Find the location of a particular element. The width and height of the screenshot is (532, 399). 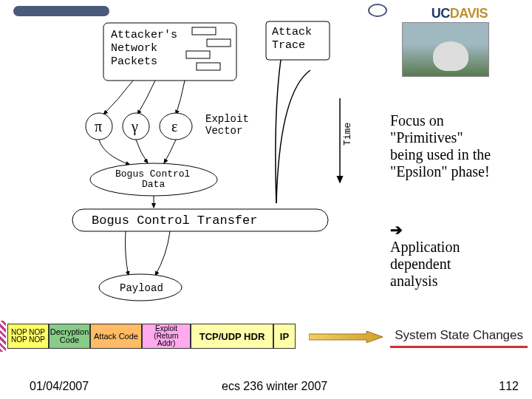

focus-line4: "Epsilon" phase! is located at coordinates (457, 171).